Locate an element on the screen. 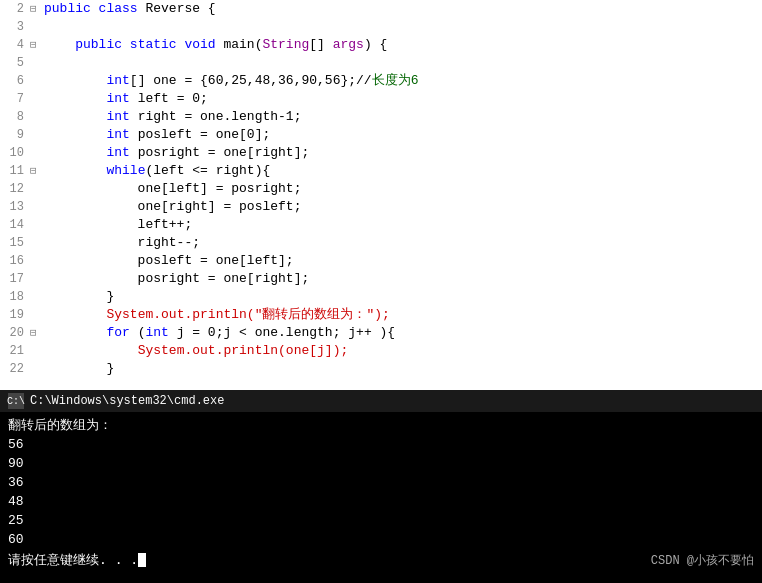 This screenshot has height=583, width=762. terminal-prompt: 请按任意键继续. . . is located at coordinates (77, 560).